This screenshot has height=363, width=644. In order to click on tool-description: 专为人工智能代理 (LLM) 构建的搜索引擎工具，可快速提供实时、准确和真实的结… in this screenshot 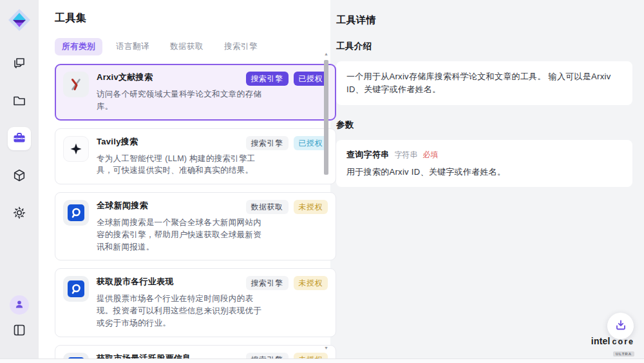, I will do `click(180, 165)`.